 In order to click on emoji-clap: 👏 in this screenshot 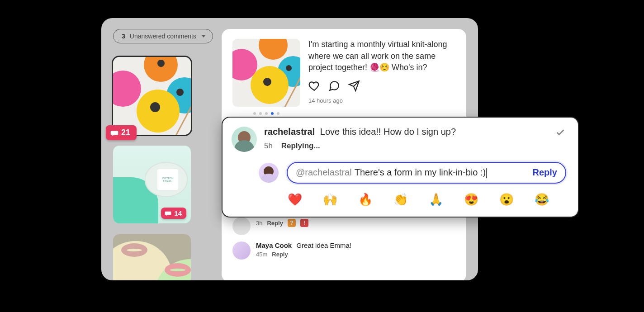, I will do `click(401, 200)`.